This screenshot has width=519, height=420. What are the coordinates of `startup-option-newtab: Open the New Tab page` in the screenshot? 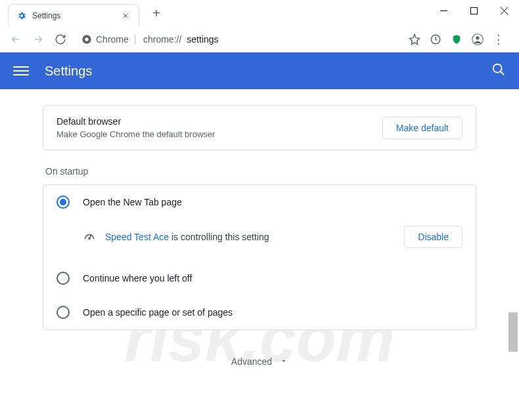 It's located at (260, 202).